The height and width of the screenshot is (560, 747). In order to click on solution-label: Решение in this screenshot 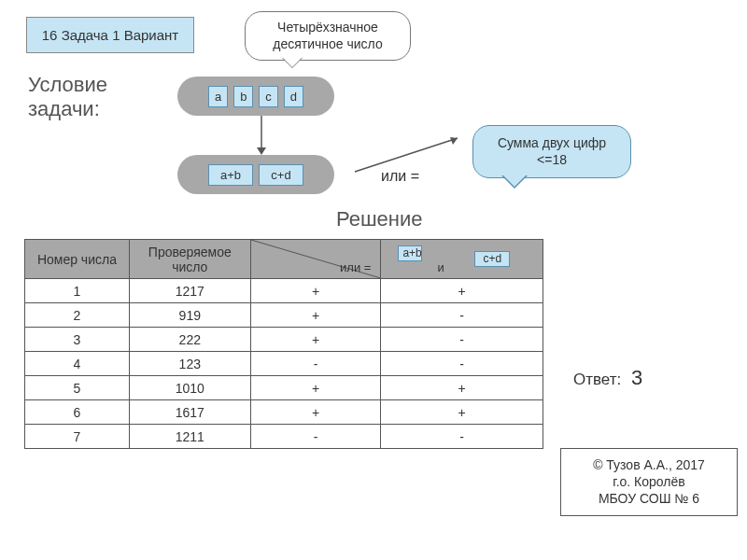, I will do `click(379, 219)`.